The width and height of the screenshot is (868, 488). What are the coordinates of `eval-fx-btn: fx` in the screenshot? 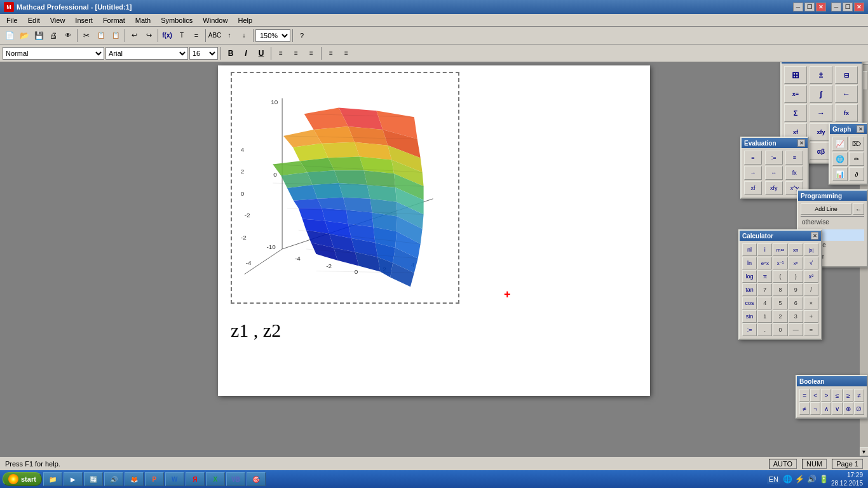 It's located at (794, 173).